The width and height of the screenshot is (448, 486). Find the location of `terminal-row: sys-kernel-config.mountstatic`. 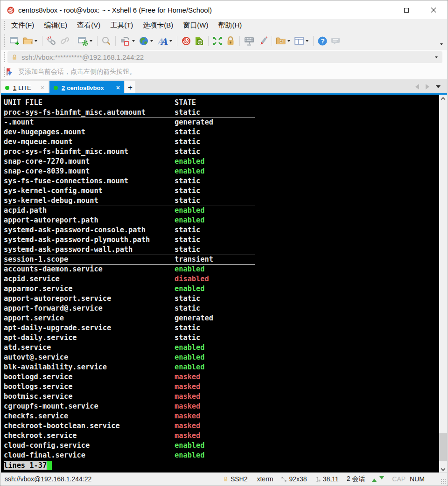

terminal-row: sys-kernel-config.mountstatic is located at coordinates (220, 191).